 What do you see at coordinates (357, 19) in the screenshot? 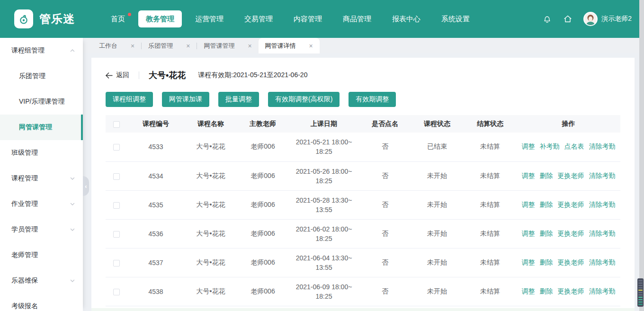
I see `nav-item-商品管理: 商品管理` at bounding box center [357, 19].